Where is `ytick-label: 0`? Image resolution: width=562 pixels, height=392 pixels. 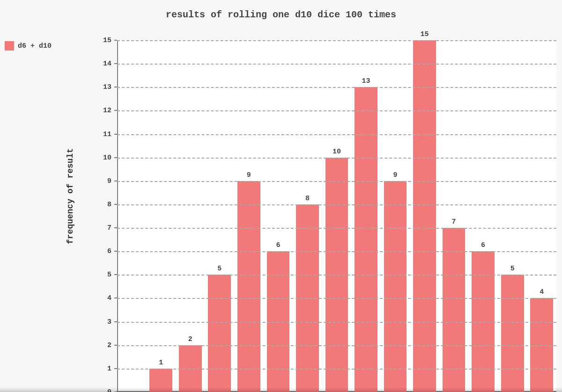
ytick-label: 0 is located at coordinates (110, 390).